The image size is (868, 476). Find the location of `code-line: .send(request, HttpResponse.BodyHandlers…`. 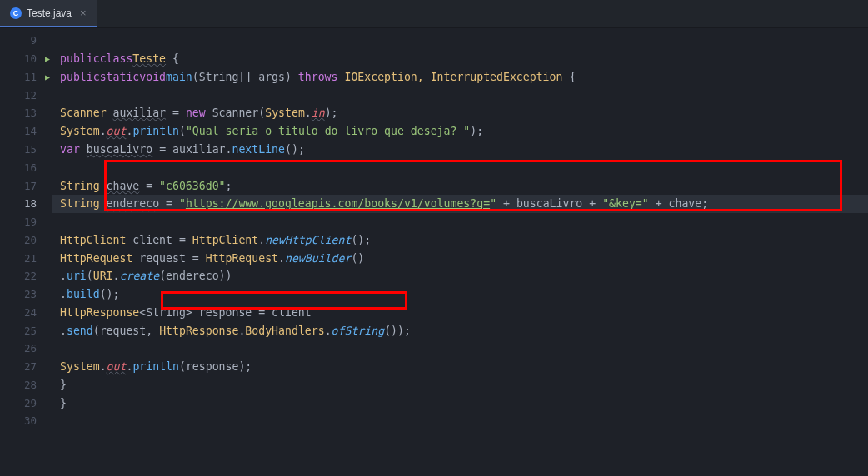

code-line: .send(request, HttpResponse.BodyHandlers… is located at coordinates (460, 330).